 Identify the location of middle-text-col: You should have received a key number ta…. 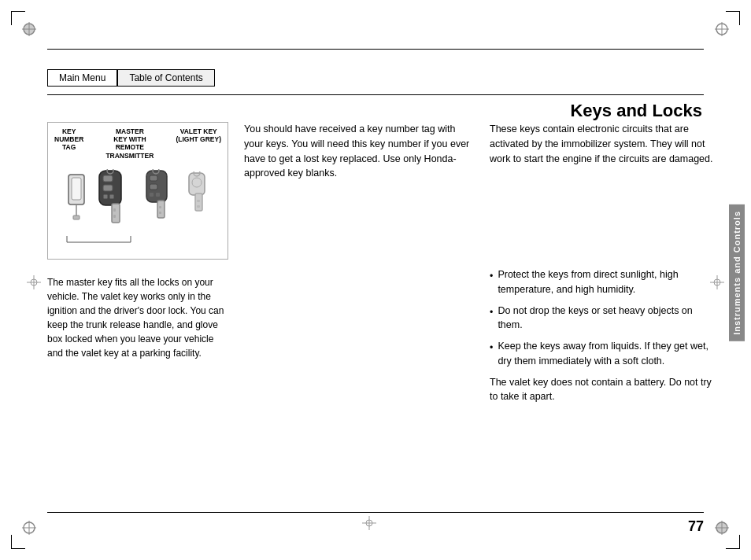
(359, 190).